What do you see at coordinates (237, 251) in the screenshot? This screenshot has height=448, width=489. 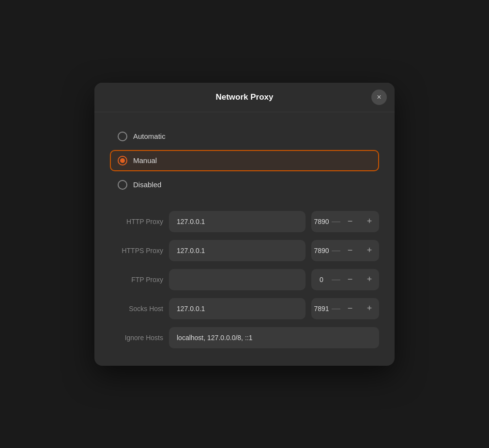 I see `https-proxy-address-input` at bounding box center [237, 251].